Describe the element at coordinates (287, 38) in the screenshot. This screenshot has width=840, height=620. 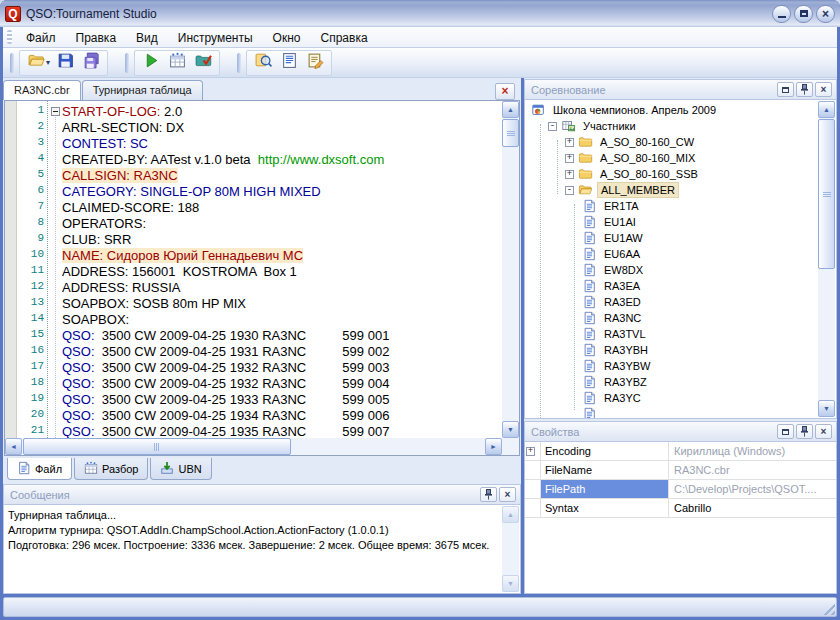
I see `menu-item-5: Окно` at that location.